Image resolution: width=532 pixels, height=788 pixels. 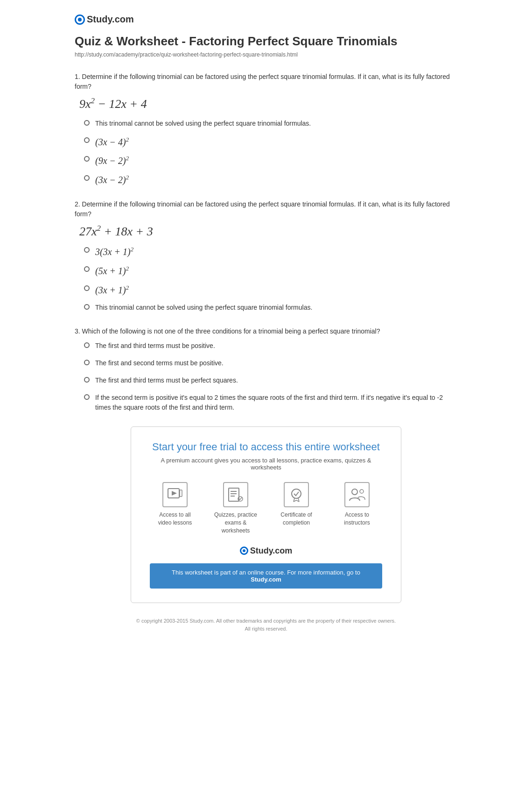 What do you see at coordinates (266, 332) in the screenshot?
I see `question-3-text: 3. Which of the following is not one of …` at bounding box center [266, 332].